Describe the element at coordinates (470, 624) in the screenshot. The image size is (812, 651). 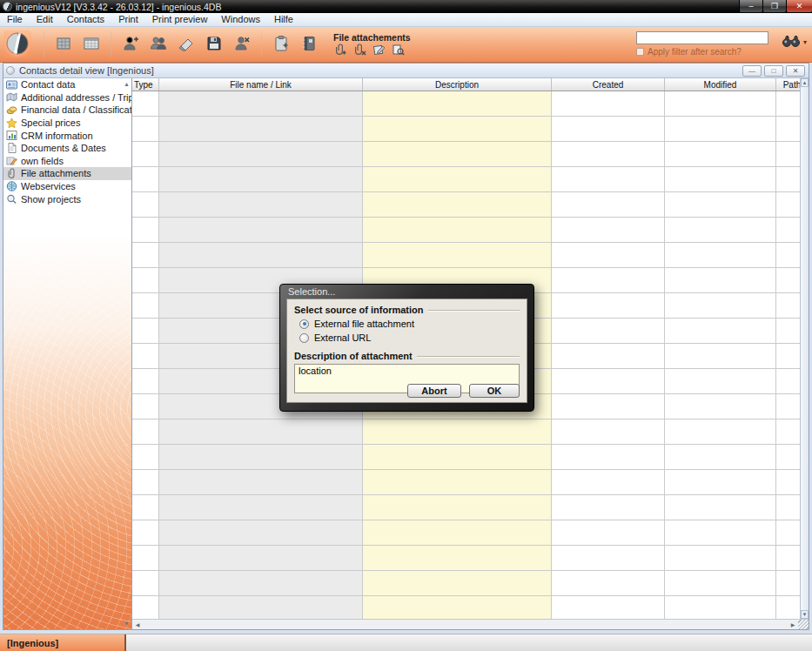
I see `horizontal-scrollbar: ◀ ▶` at that location.